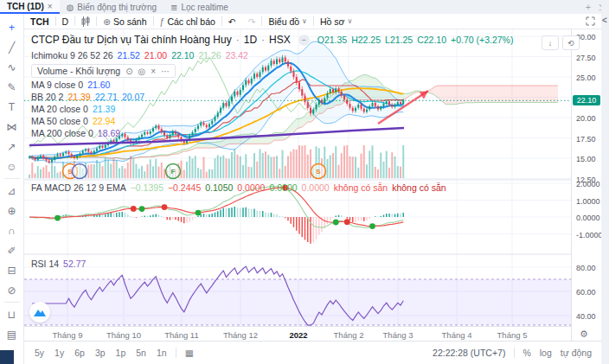 This screenshot has height=364, width=609. I want to click on svg-text: F, so click(173, 171).